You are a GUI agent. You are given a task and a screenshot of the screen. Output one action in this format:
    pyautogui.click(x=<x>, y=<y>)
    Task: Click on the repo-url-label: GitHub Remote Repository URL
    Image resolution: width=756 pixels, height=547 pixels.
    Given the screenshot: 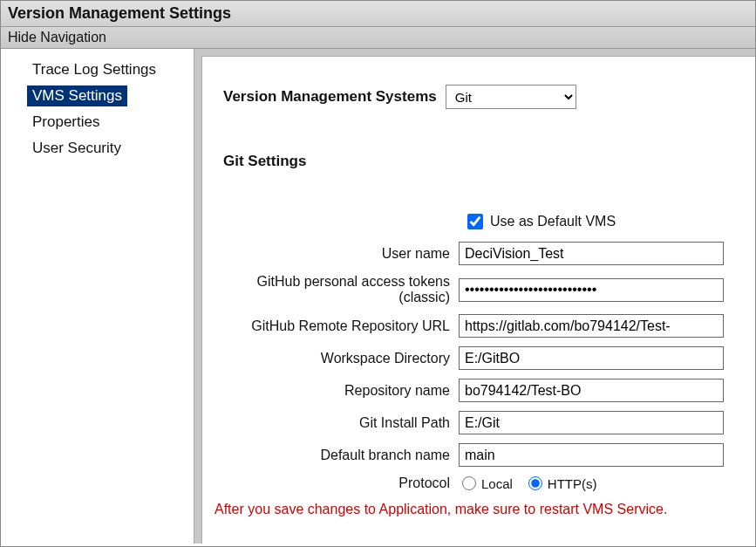 What is the action you would take?
    pyautogui.click(x=341, y=326)
    